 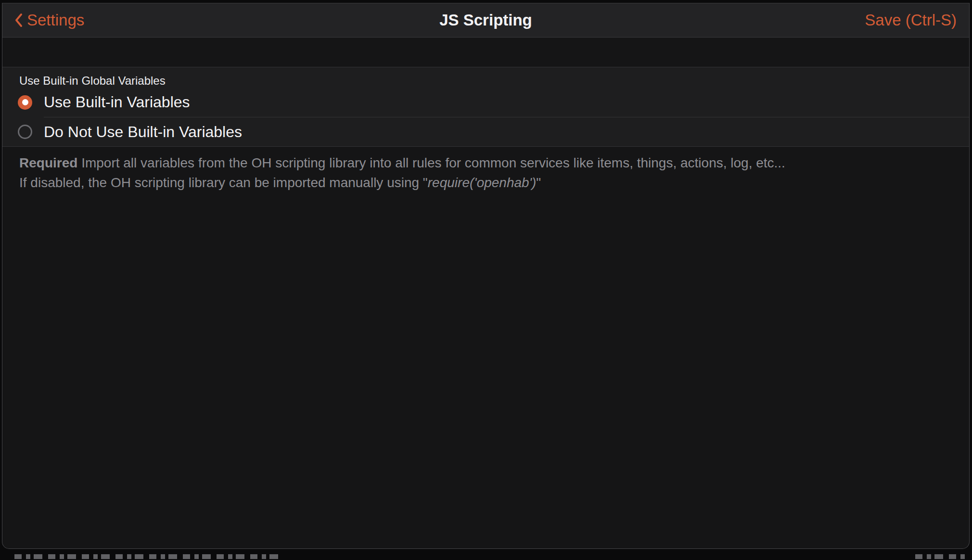 What do you see at coordinates (910, 20) in the screenshot?
I see `save-button: Save (Ctrl-S)` at bounding box center [910, 20].